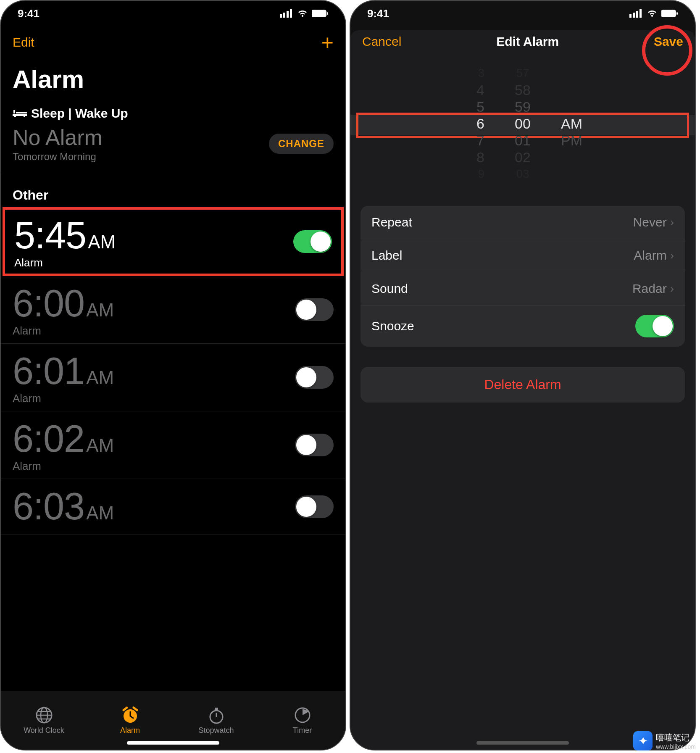 This screenshot has width=700, height=753. Describe the element at coordinates (523, 326) in the screenshot. I see `row-snooze: Snooze` at that location.